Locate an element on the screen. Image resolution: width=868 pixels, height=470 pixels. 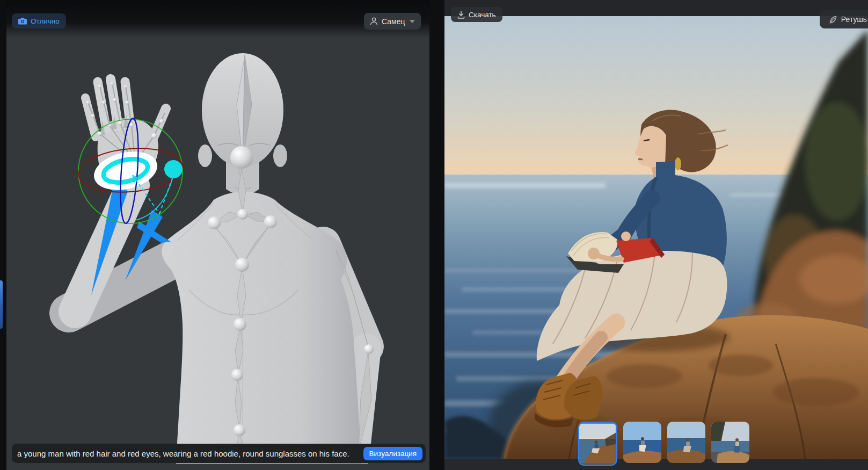
feather-icon is located at coordinates (833, 19).